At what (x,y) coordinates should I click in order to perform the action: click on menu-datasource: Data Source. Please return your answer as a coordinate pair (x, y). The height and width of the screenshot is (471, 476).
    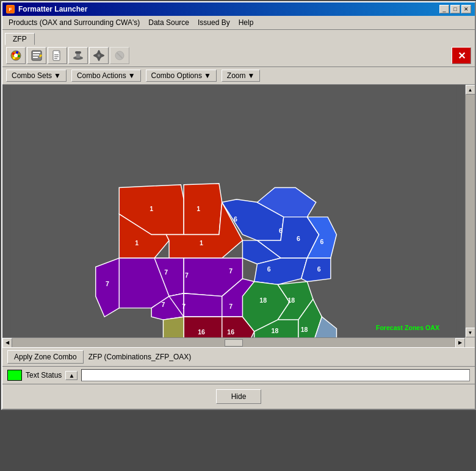
    Looking at the image, I should click on (168, 23).